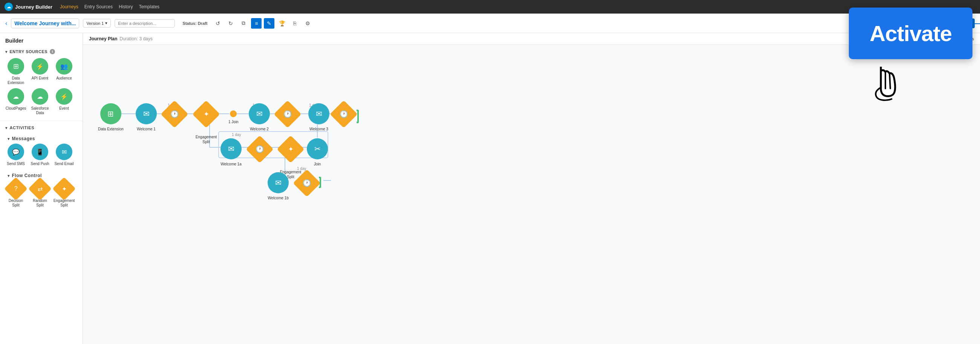 This screenshot has height=344, width=980. What do you see at coordinates (231, 152) in the screenshot?
I see `node-welcome1a: ✉ Welcome 1a` at bounding box center [231, 152].